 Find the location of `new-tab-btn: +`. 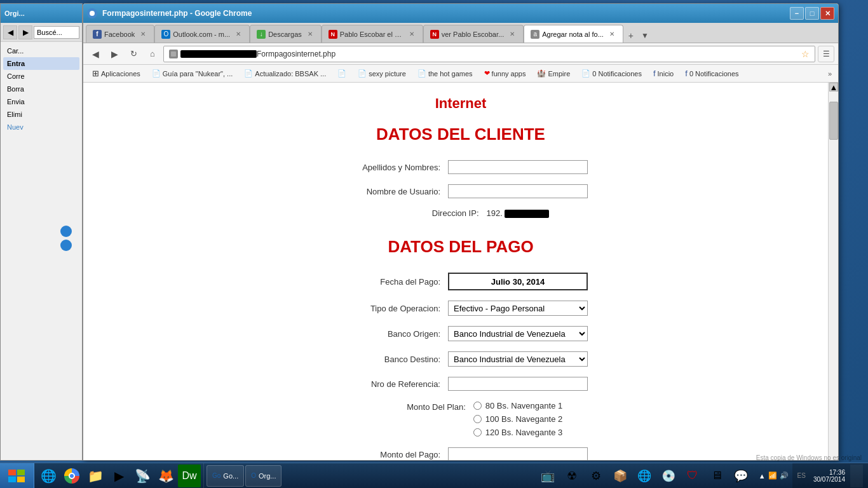

new-tab-btn: + is located at coordinates (631, 36).